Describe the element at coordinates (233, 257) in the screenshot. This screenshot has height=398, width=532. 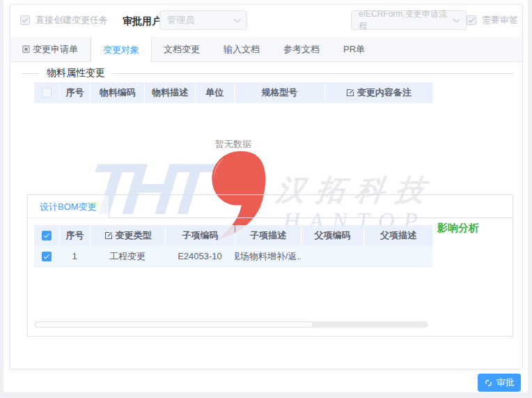
I see `bom-table-row: 1 工程变更 E24053-10 现场物料增补/返...` at that location.